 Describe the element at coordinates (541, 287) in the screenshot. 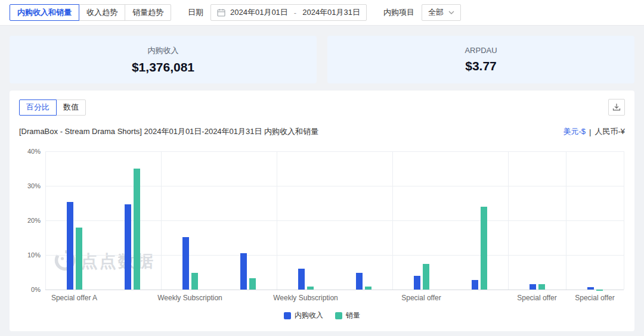

I see `bar-销量-8` at that location.